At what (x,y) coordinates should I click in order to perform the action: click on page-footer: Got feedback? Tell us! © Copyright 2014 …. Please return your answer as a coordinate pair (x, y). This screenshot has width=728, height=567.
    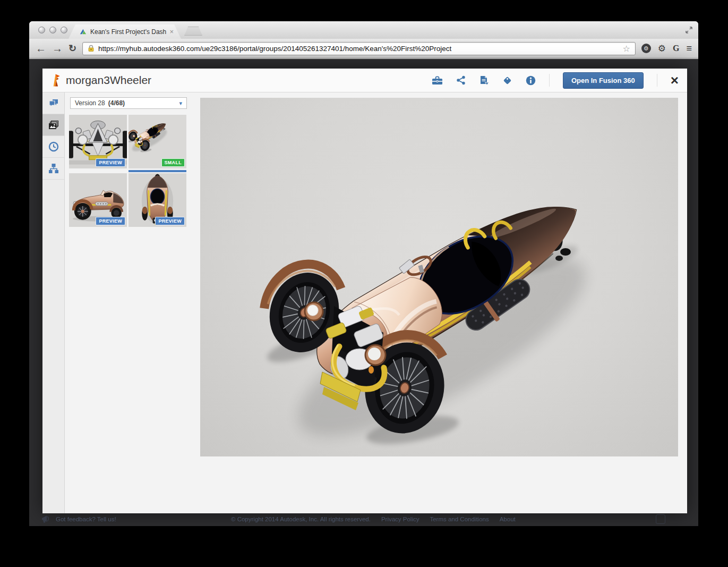
    Looking at the image, I should click on (364, 520).